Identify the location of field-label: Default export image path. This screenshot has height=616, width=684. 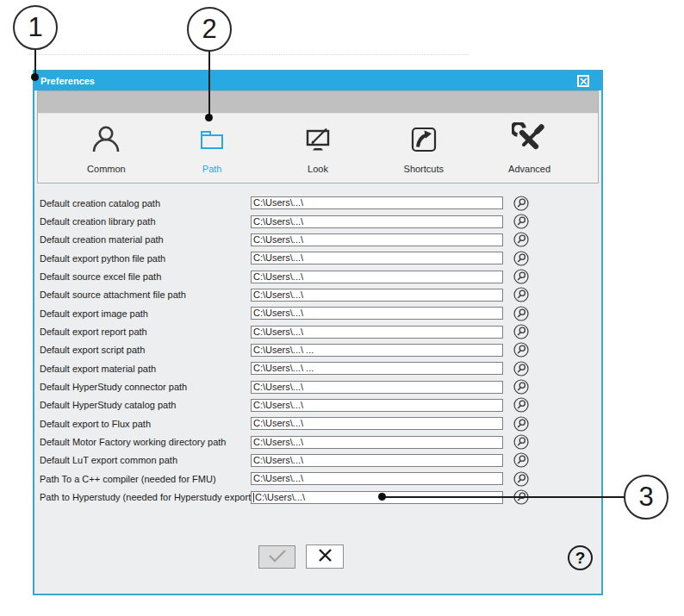
(145, 314).